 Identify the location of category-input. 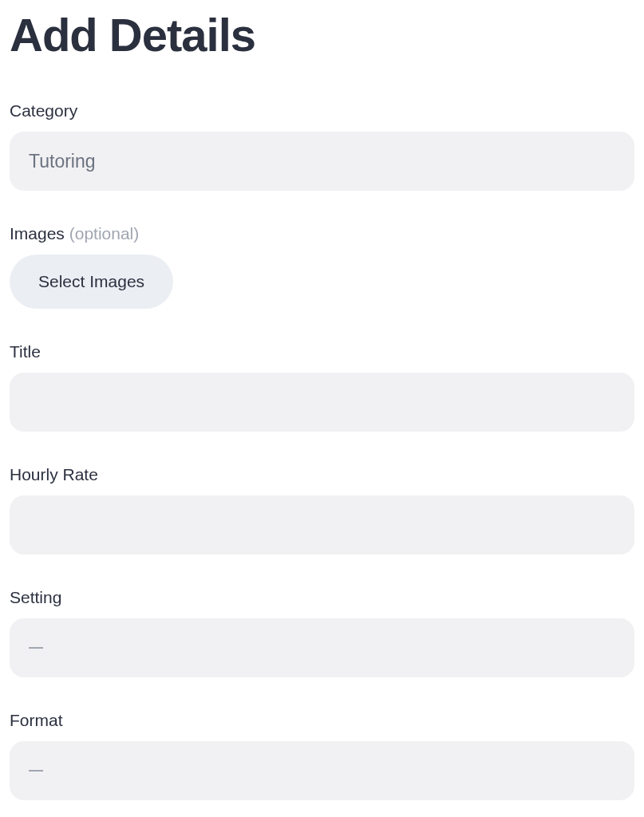
(322, 161).